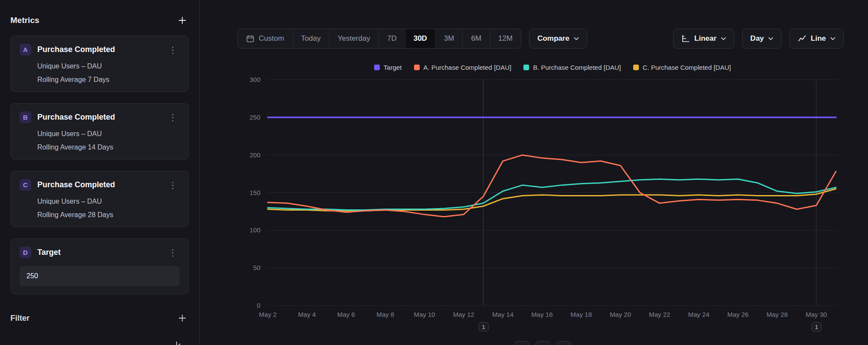 The height and width of the screenshot is (345, 868). Describe the element at coordinates (543, 343) in the screenshot. I see `chart-style-group` at that location.